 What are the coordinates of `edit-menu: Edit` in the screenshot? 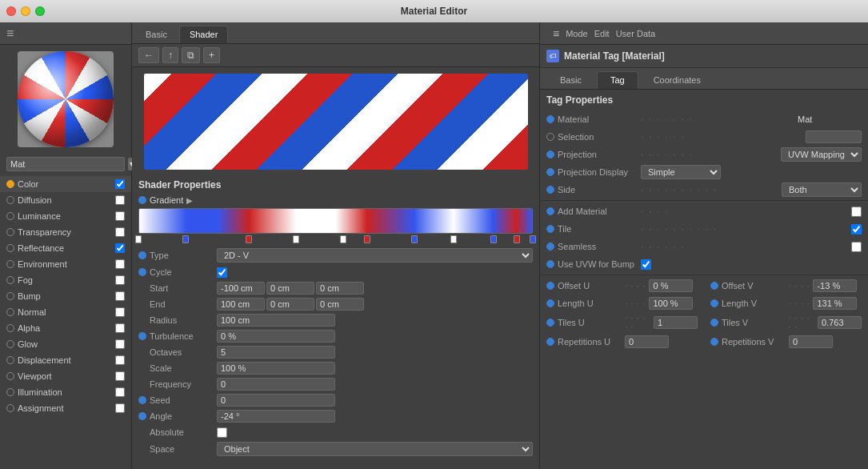 It's located at (602, 34).